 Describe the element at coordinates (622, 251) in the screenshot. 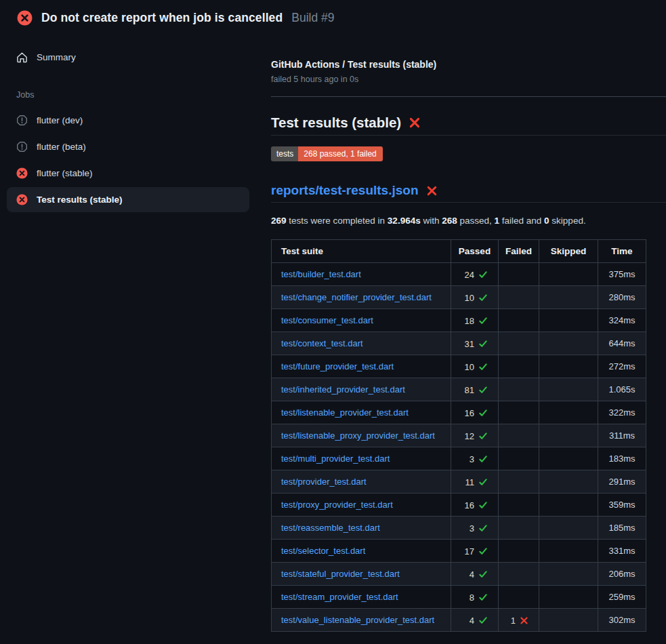

I see `column-header-time: Time` at that location.